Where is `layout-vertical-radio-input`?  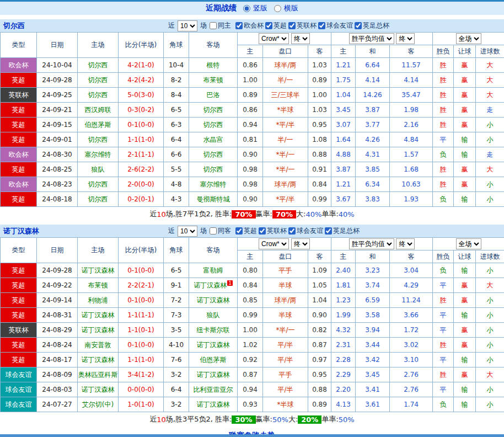
layout-vertical-radio-input is located at coordinates (247, 9).